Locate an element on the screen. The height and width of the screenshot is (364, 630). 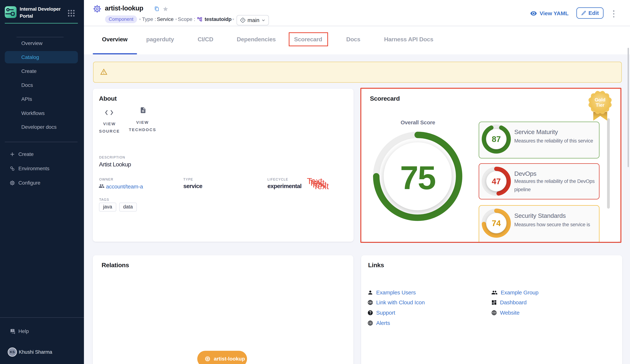
svg-text: 47 is located at coordinates (496, 181).